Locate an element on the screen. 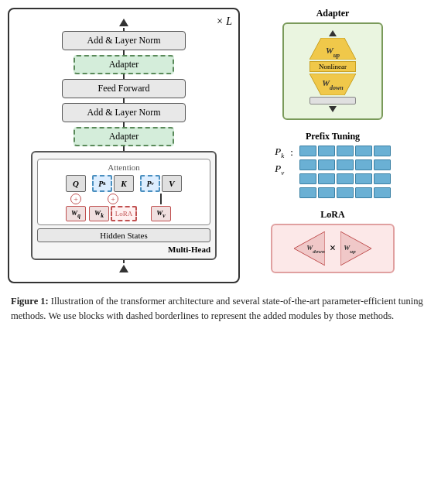 The height and width of the screenshot is (490, 448). q-plus: + is located at coordinates (76, 199).